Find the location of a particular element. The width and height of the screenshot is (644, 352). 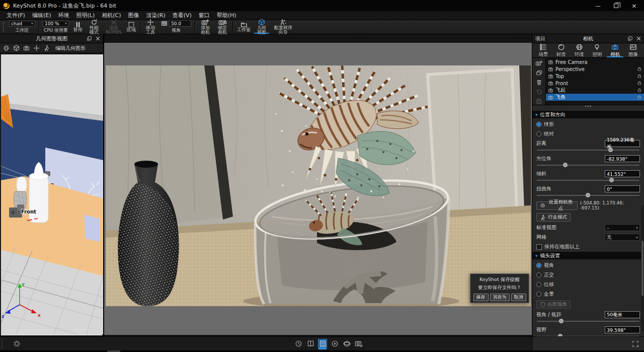

tab-lighting: 照明 is located at coordinates (597, 50).